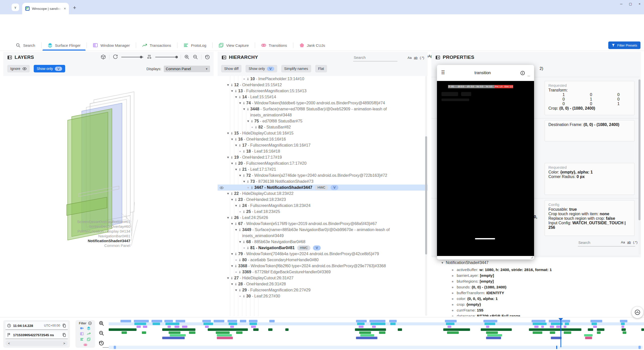 Image resolution: width=644 pixels, height=350 pixels. I want to click on hierarchy-node-74: ▼74 - WindowToken{fdddbe6 type=2000 andr…, so click(323, 103).